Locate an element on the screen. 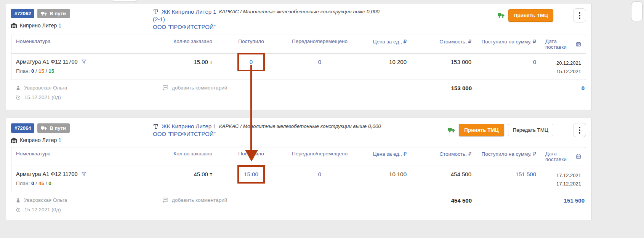 The height and width of the screenshot is (238, 644). received-sum-link: 0 is located at coordinates (535, 62).